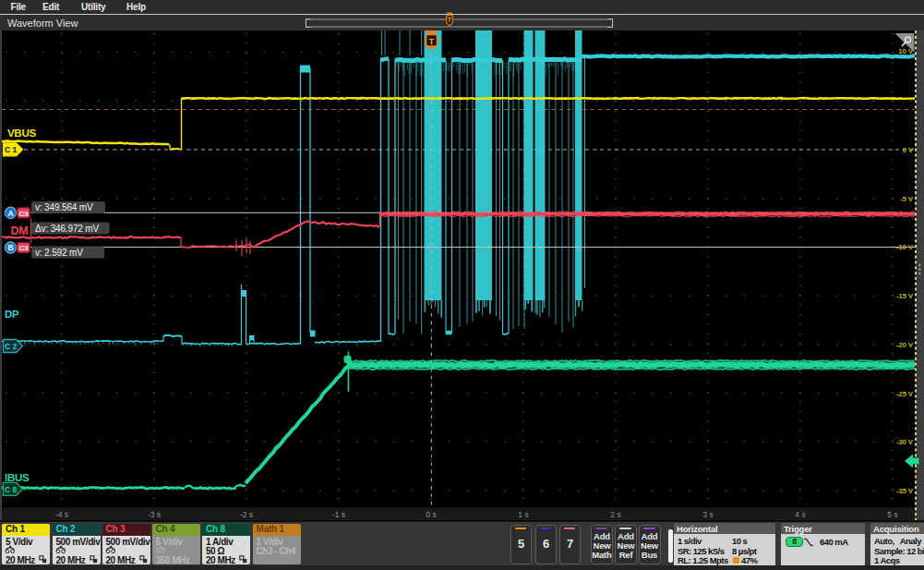  What do you see at coordinates (12, 314) in the screenshot?
I see `svg-text: DP` at bounding box center [12, 314].